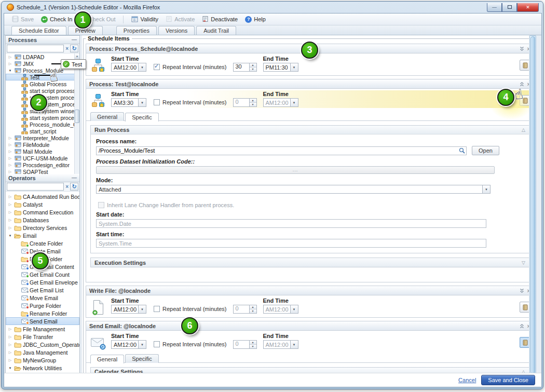  I want to click on search-icon, so click(462, 151).